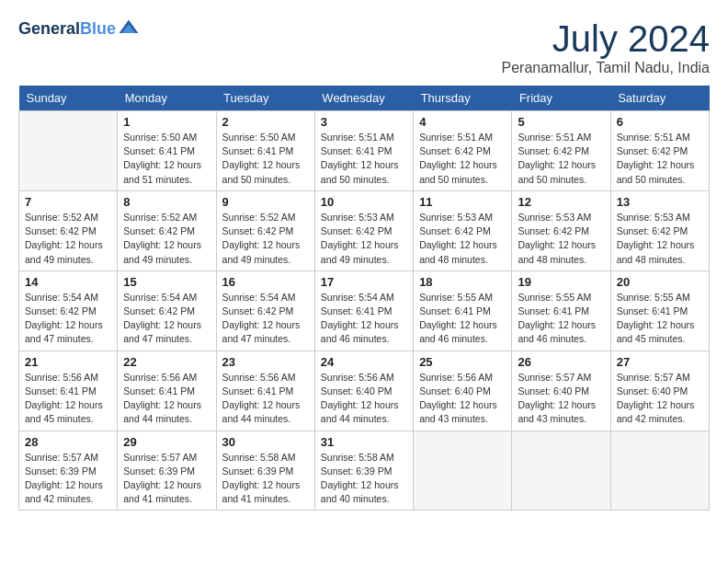 The height and width of the screenshot is (563, 728). Describe the element at coordinates (68, 362) in the screenshot. I see `day-number: 21` at that location.